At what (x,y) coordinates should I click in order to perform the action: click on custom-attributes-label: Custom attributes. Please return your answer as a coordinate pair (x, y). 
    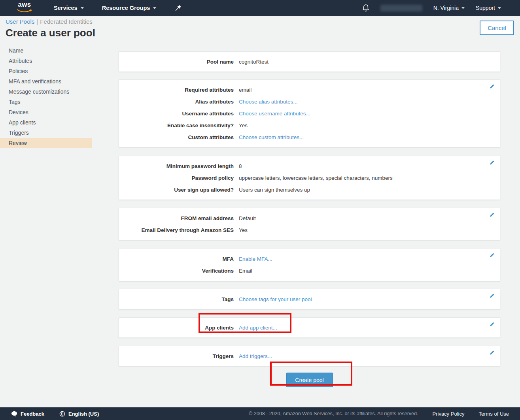
    Looking at the image, I should click on (176, 137).